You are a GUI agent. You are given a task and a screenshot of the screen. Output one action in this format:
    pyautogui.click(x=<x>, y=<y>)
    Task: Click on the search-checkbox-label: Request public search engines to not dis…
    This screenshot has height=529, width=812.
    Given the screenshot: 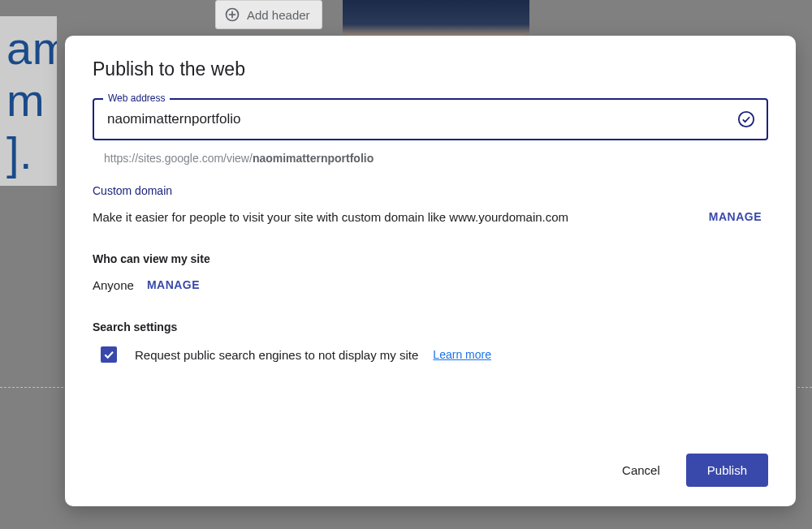 What is the action you would take?
    pyautogui.click(x=276, y=355)
    